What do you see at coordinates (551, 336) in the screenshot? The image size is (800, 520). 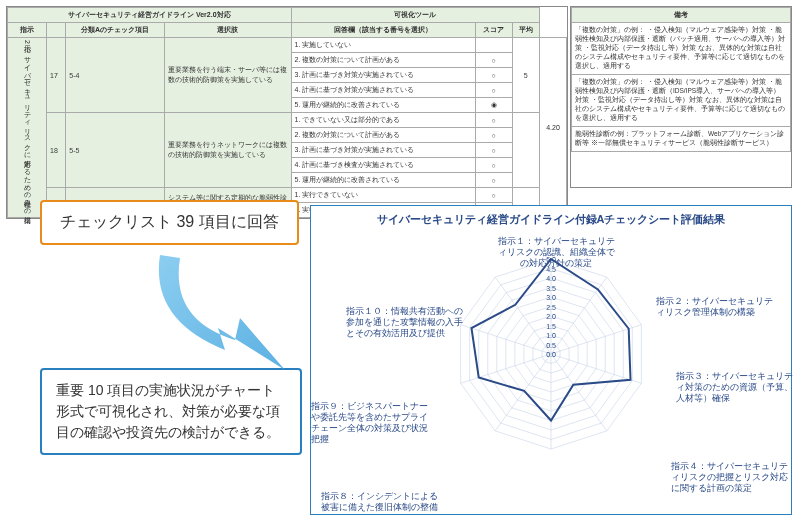 I see `svg-text: 1.0` at bounding box center [551, 336].